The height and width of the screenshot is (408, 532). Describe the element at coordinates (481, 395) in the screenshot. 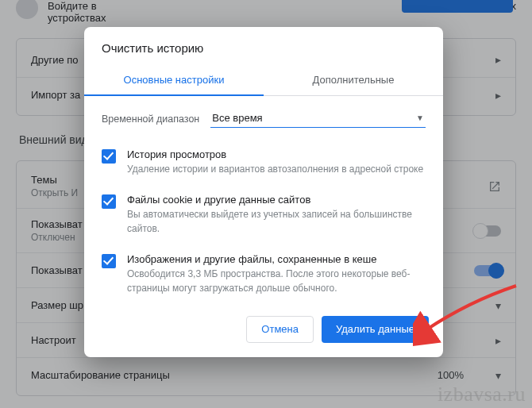

I see `watermark: izbavsa.ru` at that location.